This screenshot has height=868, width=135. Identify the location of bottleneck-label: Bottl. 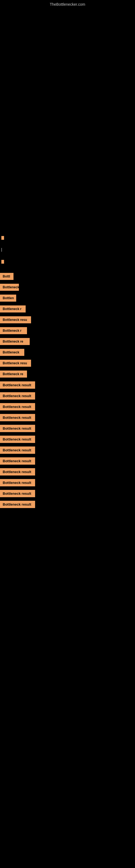
(7, 276).